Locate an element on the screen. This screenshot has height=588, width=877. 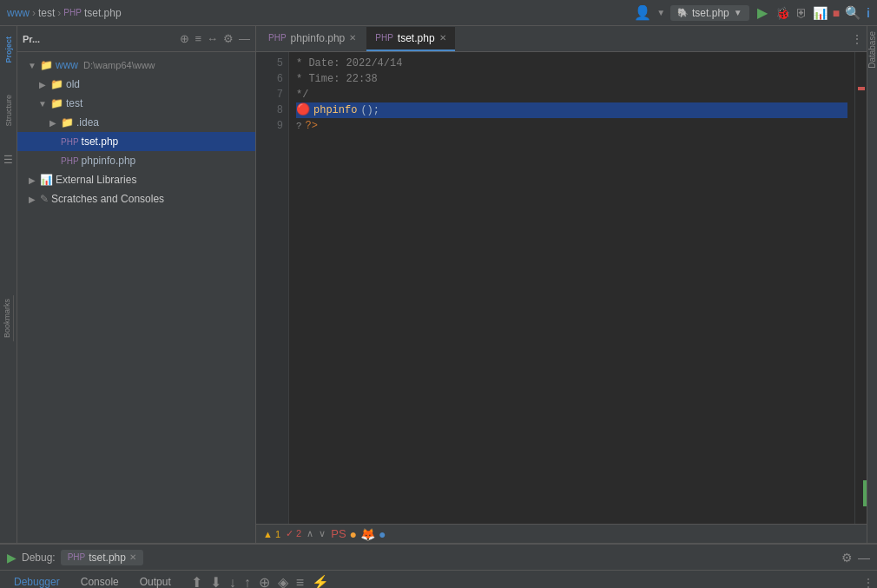
search-icon: 🔍 is located at coordinates (853, 13).